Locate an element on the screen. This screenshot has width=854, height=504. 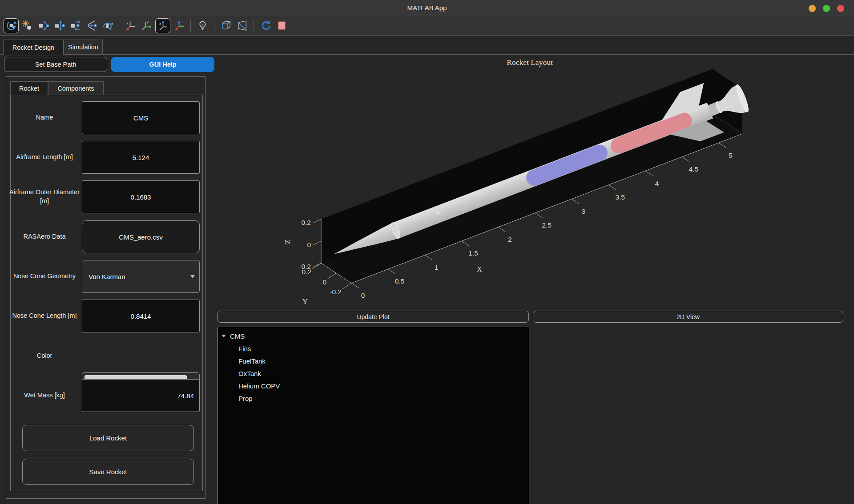
tool-perspective-projection is located at coordinates (242, 26).